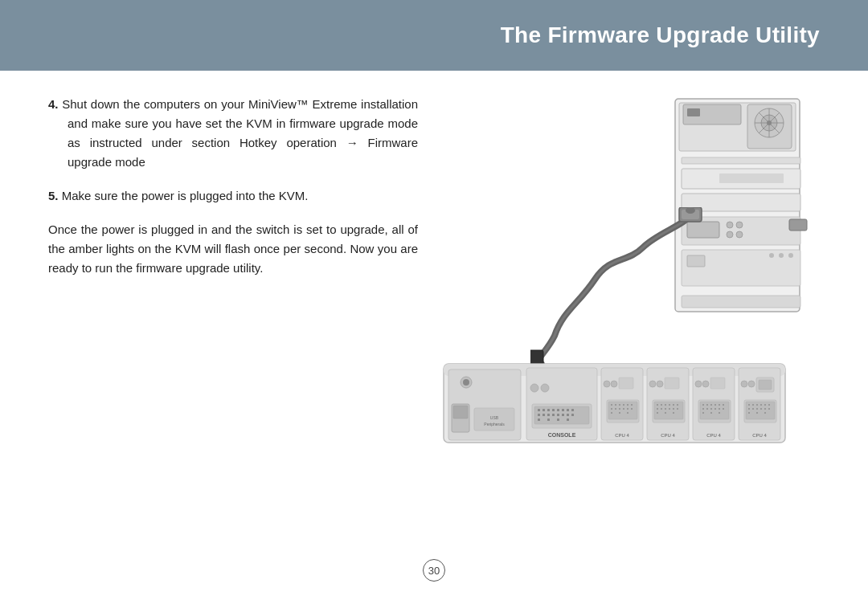 The height and width of the screenshot is (596, 868). Describe the element at coordinates (185, 196) in the screenshot. I see `step-5-content: Make sure the power is plugged into the …` at that location.